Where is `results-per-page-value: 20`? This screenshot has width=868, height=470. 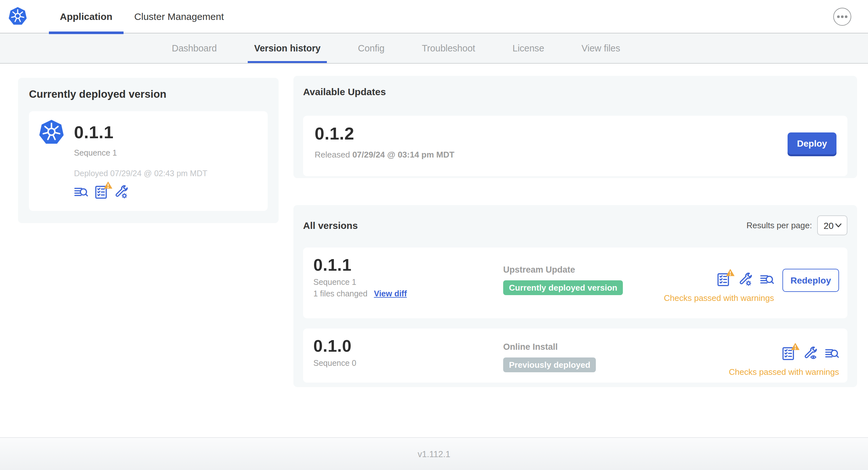
results-per-page-value: 20 is located at coordinates (829, 226).